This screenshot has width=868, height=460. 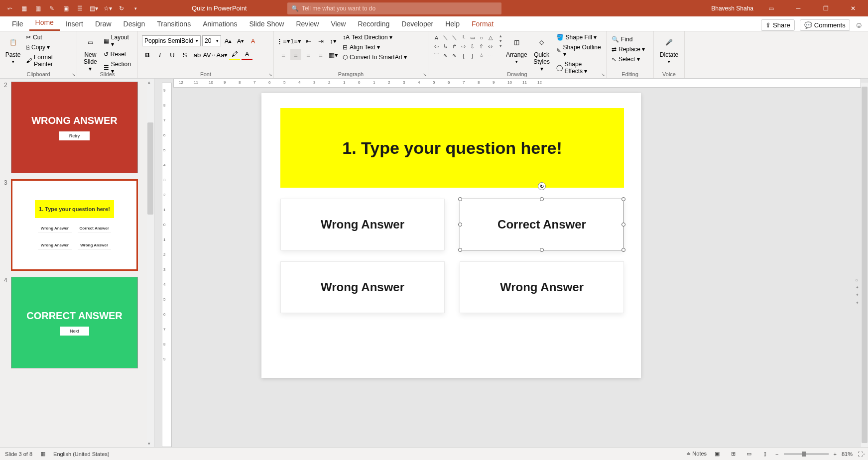 What do you see at coordinates (373, 24) in the screenshot?
I see `tab-recording: Recording` at bounding box center [373, 24].